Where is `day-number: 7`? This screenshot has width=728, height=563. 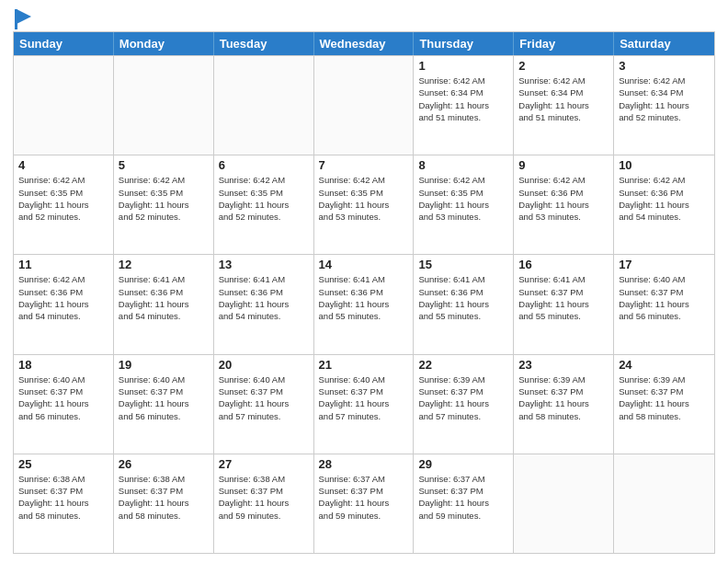 day-number: 7 is located at coordinates (364, 166).